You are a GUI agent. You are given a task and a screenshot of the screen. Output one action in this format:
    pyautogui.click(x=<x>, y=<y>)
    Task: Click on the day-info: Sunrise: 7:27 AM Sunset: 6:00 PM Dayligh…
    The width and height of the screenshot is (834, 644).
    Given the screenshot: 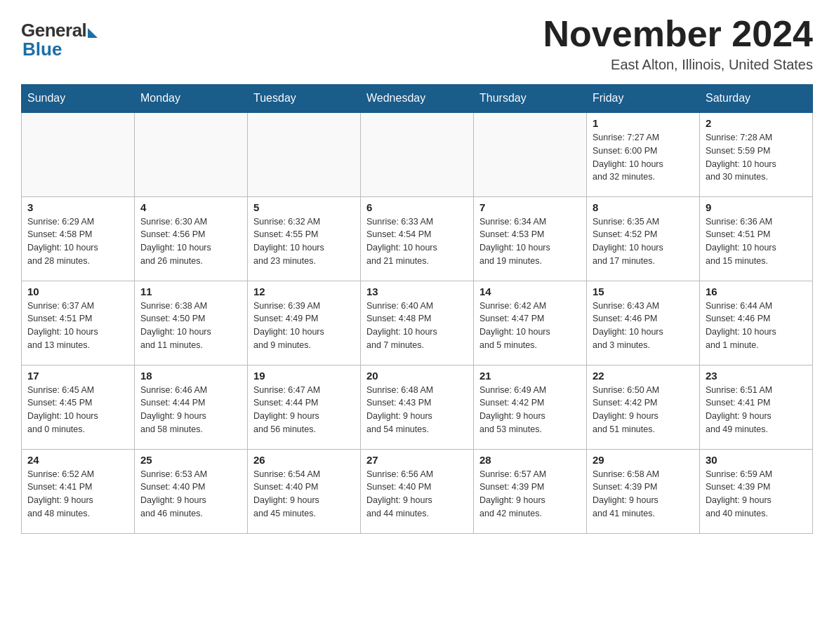 What is the action you would take?
    pyautogui.click(x=643, y=157)
    